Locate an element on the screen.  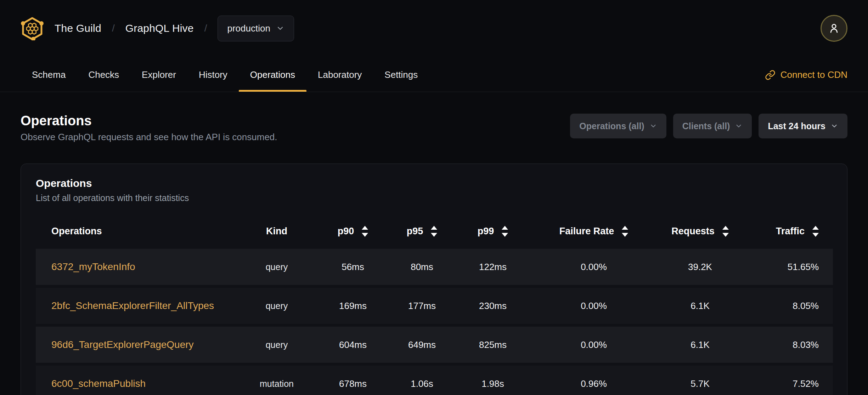
p90-cell: 604ms is located at coordinates (353, 345).